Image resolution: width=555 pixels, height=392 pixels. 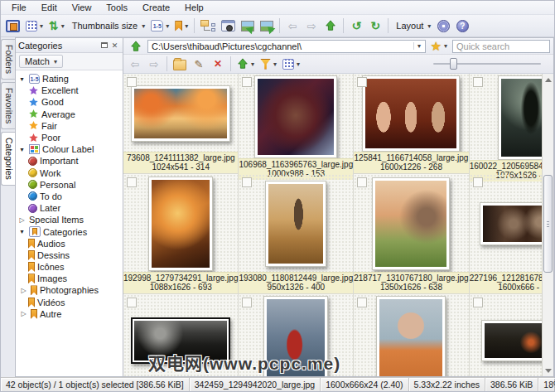 I want to click on folder-tree-button, so click(x=208, y=26).